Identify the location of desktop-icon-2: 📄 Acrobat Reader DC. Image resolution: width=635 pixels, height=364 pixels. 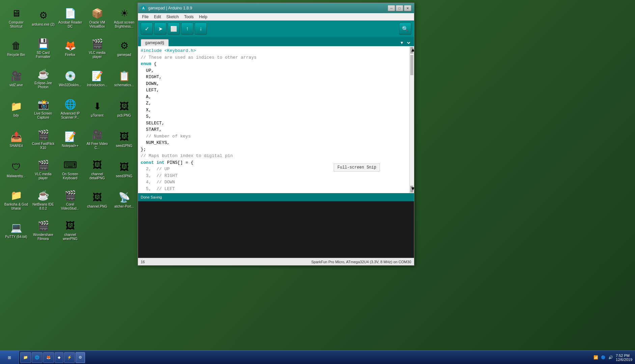
(70, 18).